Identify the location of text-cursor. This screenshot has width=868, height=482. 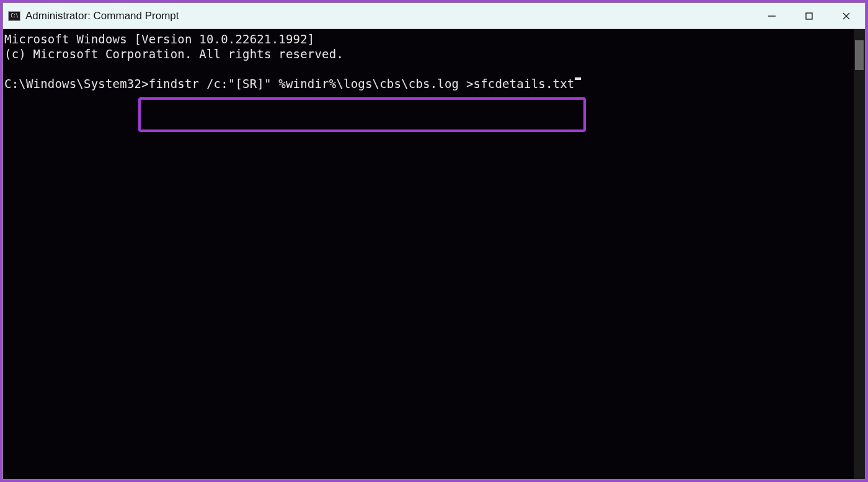
(578, 79).